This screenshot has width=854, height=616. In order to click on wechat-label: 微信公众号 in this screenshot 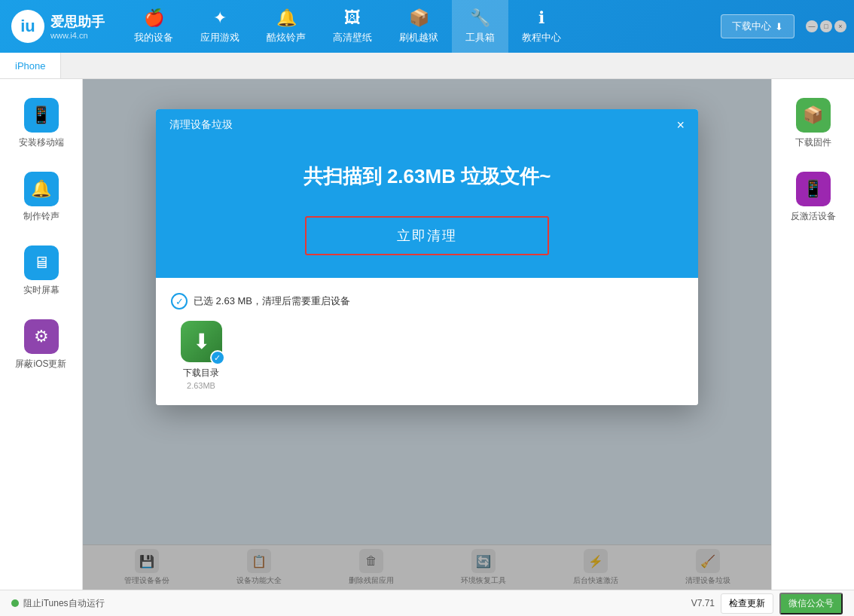, I will do `click(811, 603)`.